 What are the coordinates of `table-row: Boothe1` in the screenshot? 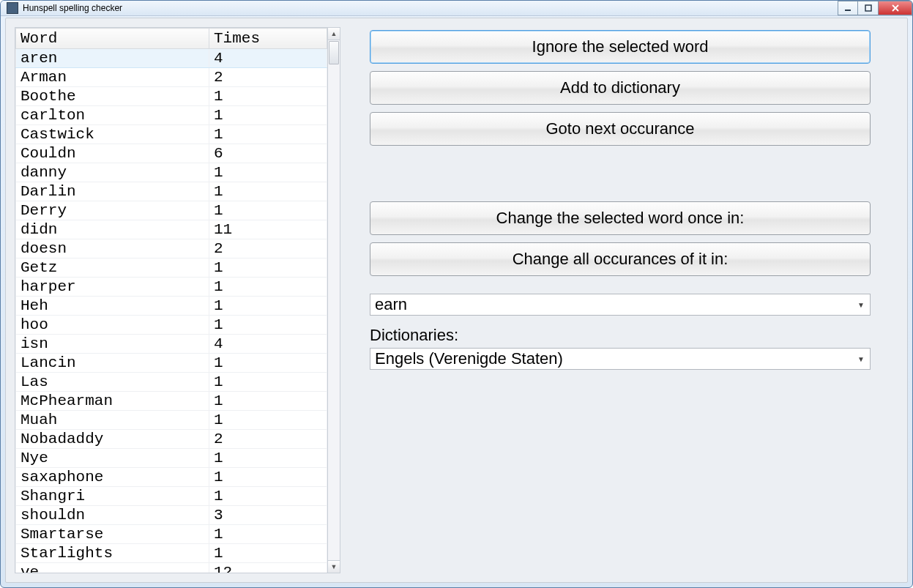 It's located at (171, 97).